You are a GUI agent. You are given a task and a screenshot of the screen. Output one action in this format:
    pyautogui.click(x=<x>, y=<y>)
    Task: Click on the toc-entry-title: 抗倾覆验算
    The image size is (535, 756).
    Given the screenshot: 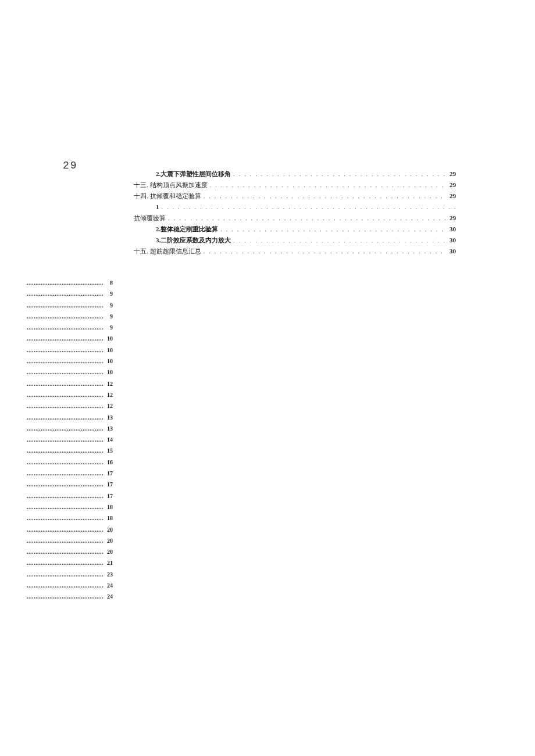 What is the action you would take?
    pyautogui.click(x=150, y=218)
    